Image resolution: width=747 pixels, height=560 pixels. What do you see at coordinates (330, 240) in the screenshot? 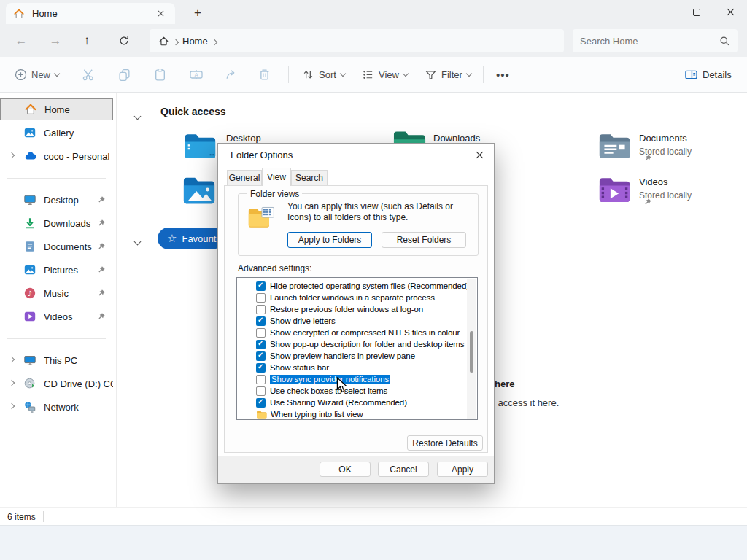
I see `apply-to-folders-button: Apply to Folders` at bounding box center [330, 240].